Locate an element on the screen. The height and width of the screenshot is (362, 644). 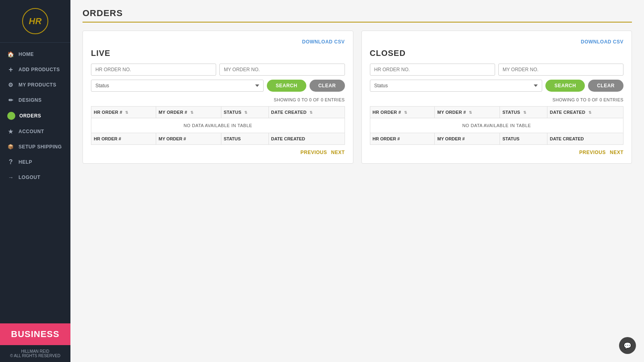
live-footer-status: STATUS is located at coordinates (245, 139).